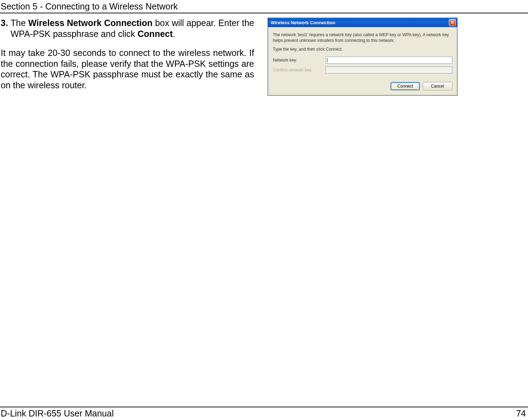  Describe the element at coordinates (363, 54) in the screenshot. I see `dialog-body: The network 'test1' requires a network k…` at that location.